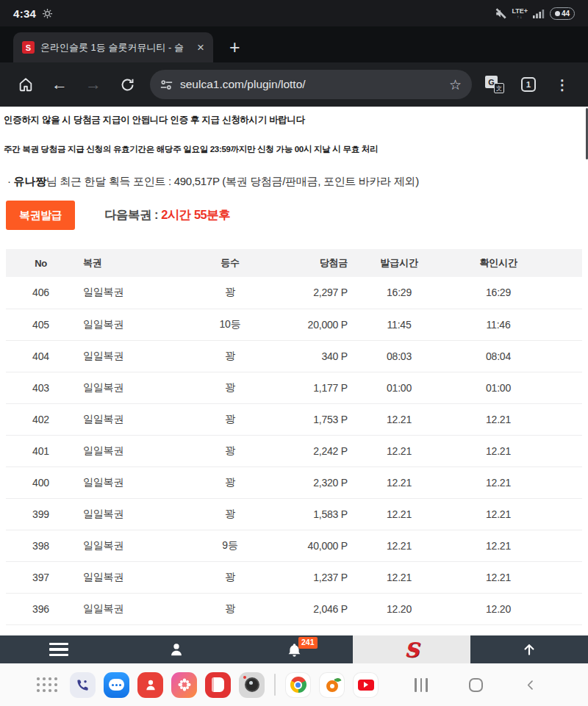 This screenshot has height=706, width=588. I want to click on app-drawer-button, so click(47, 685).